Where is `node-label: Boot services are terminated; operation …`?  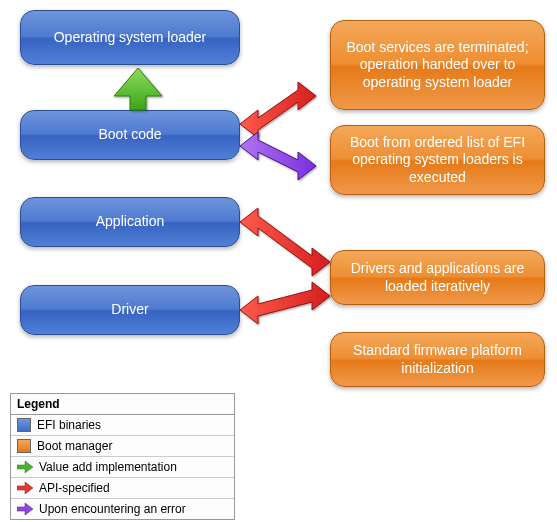
node-label: Boot services are terminated; operation … is located at coordinates (438, 66).